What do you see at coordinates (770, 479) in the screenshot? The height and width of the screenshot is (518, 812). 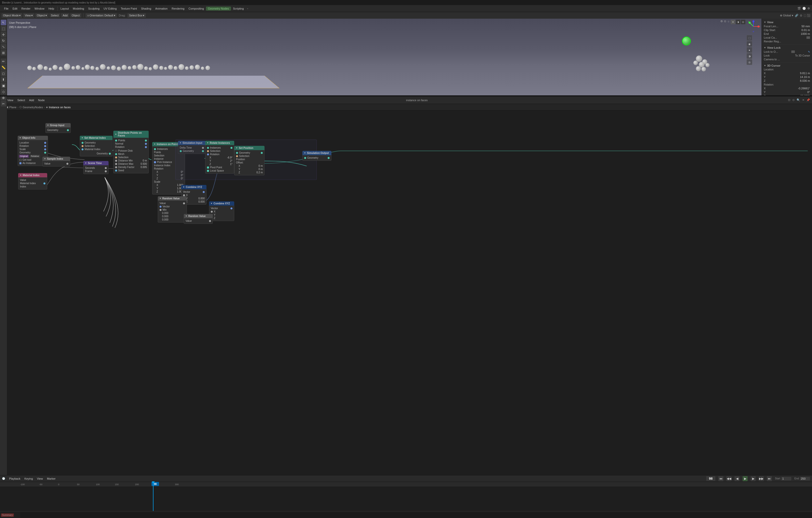 I see `jump-end-btn: ⏭` at bounding box center [770, 479].